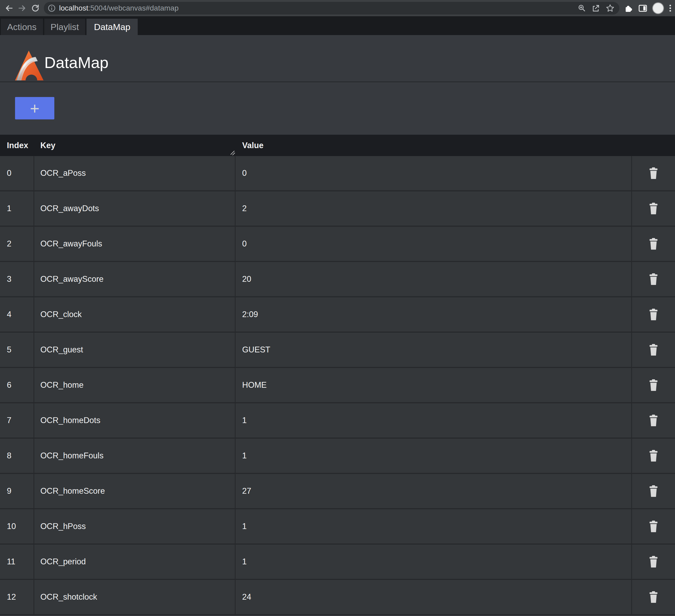 This screenshot has width=675, height=616. Describe the element at coordinates (17, 145) in the screenshot. I see `column-header-index: Index` at that location.